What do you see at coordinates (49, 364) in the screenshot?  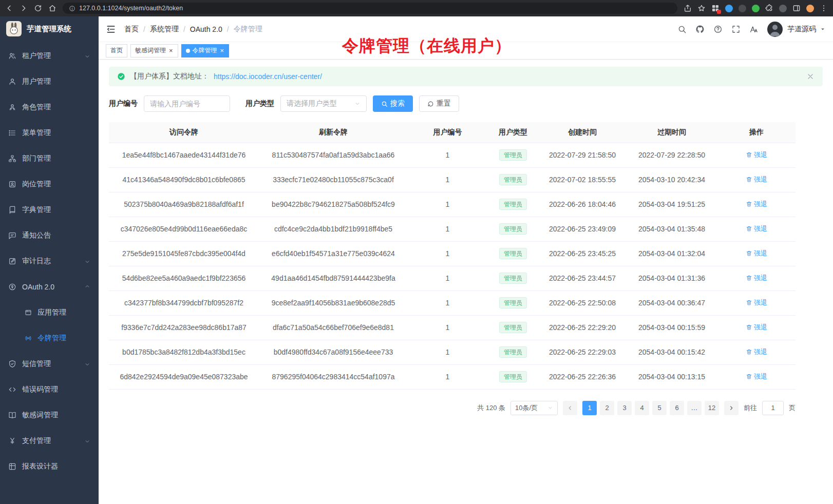 I see `sidebar-item-10: 短信管理` at bounding box center [49, 364].